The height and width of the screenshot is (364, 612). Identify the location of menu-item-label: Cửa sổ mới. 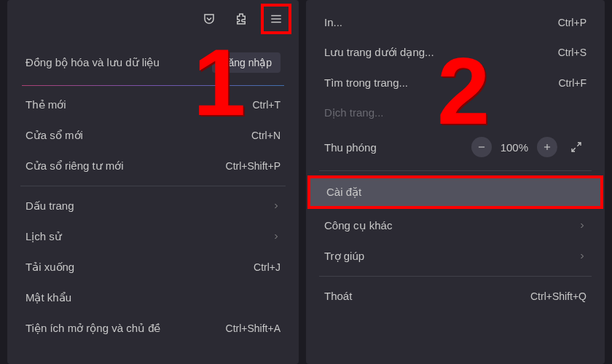
(54, 135).